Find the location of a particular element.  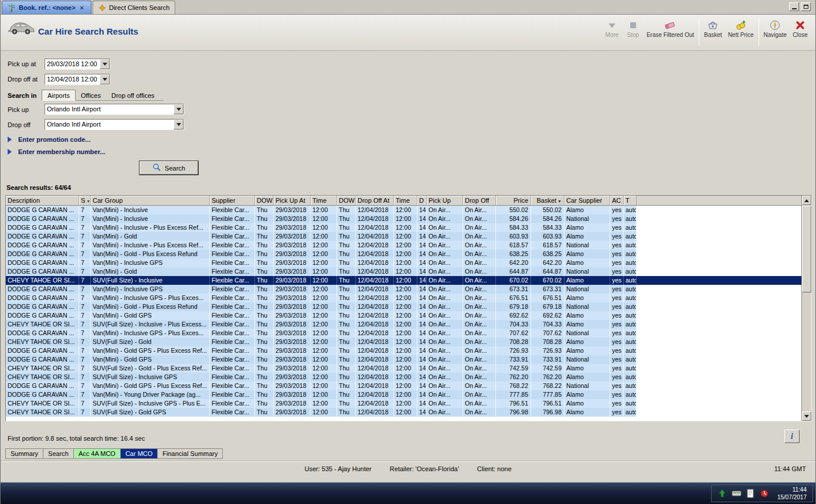

tray-keyboard-icon is located at coordinates (736, 493).